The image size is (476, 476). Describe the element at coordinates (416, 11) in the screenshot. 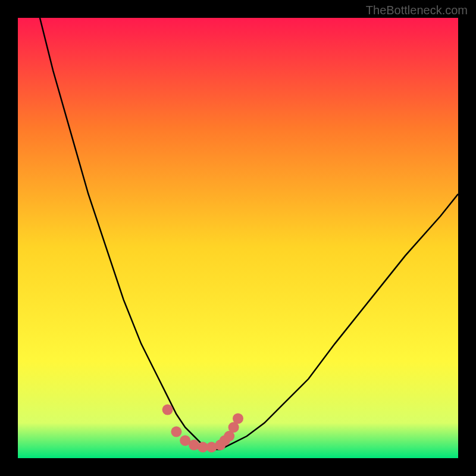

I see `watermark-text: TheBottleneck.com` at that location.